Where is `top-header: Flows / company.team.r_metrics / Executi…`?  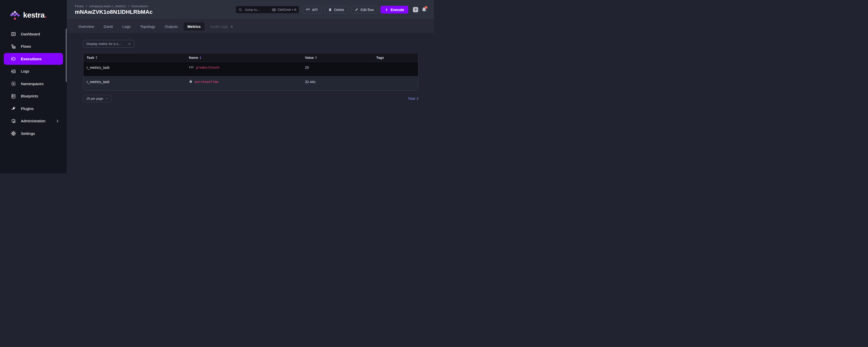 top-header: Flows / company.team.r_metrics / Executi… is located at coordinates (251, 10).